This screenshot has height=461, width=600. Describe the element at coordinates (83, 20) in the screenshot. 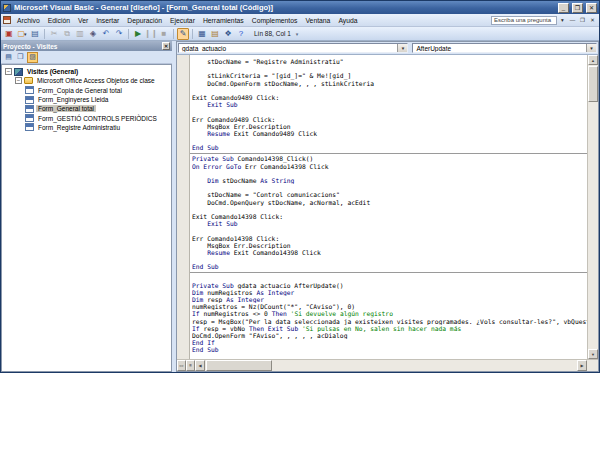

I see `menu-ver: Ver` at that location.